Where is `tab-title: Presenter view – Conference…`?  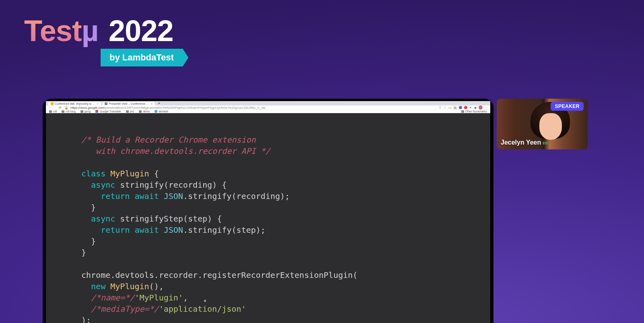
tab-title: Presenter view – Conference… is located at coordinates (128, 104).